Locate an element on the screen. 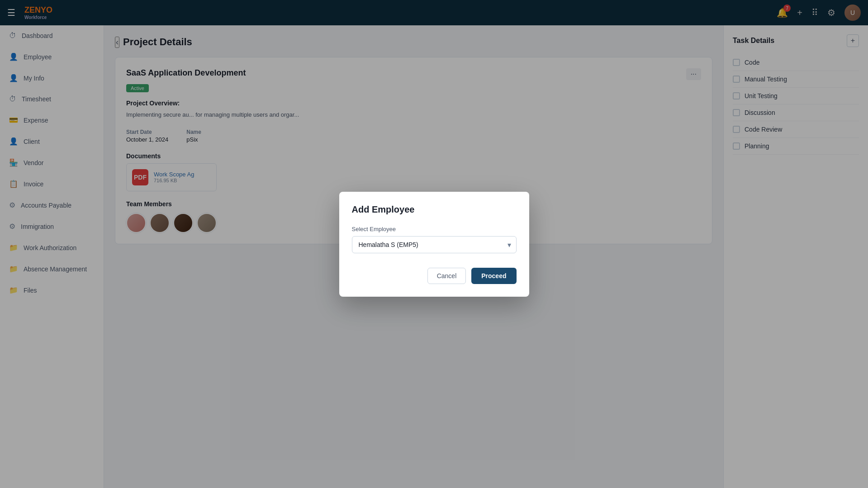 This screenshot has height=488, width=868. proceed-button: Proceed is located at coordinates (494, 276).